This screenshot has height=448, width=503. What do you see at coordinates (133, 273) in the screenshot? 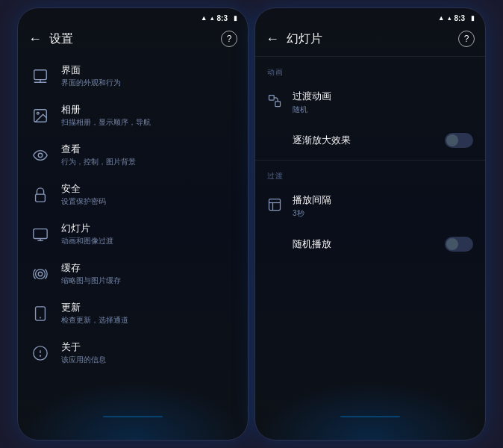
I see `settings-item-cache: 缓存 缩略图与图片缓存` at bounding box center [133, 273].